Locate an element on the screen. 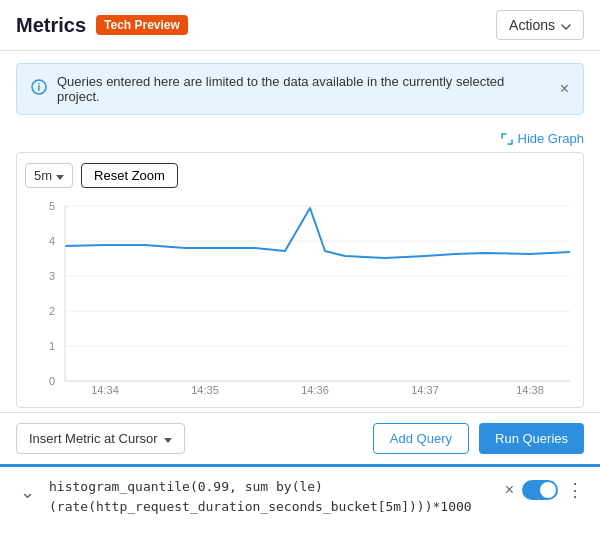  query-row: ⌄ histogram_quantile(0.99, sum by(le) (r… is located at coordinates (300, 495).